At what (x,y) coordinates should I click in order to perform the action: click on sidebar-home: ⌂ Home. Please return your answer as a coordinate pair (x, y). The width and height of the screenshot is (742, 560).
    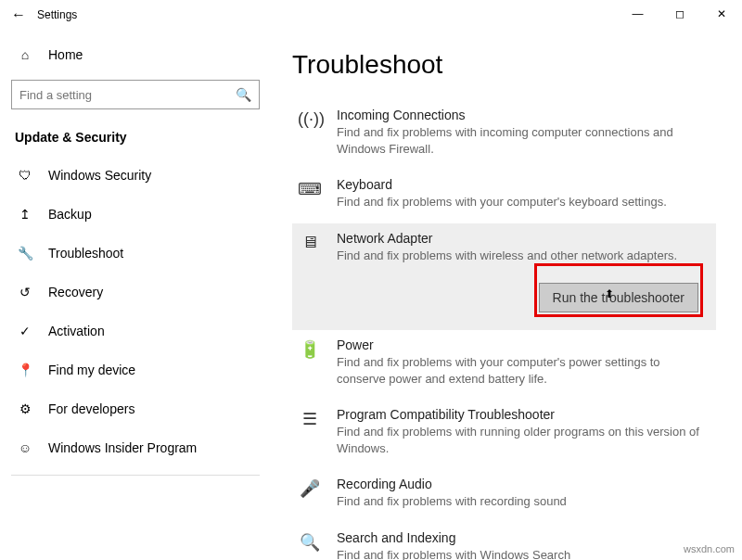
    Looking at the image, I should click on (135, 55).